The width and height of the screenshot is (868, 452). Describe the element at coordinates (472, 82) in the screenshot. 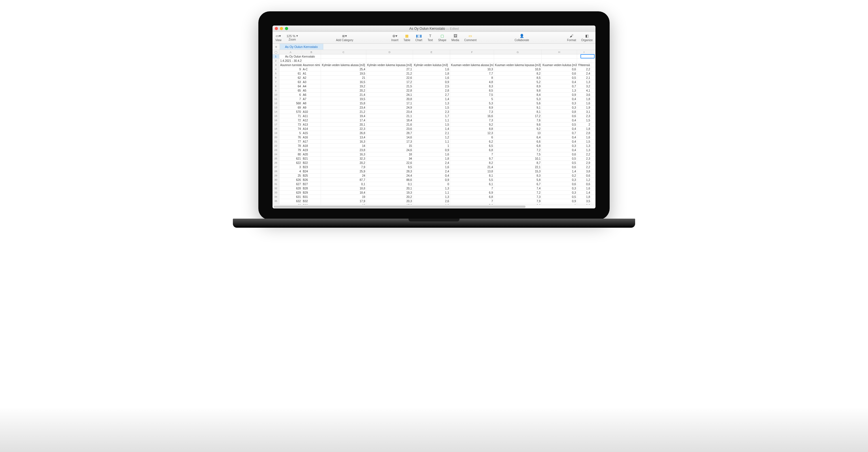

I see `cell: 4,8` at that location.